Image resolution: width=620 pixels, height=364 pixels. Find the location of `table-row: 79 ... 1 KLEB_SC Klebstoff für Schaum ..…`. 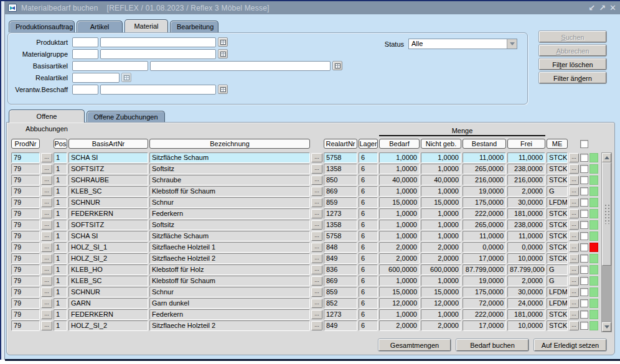

table-row: 79 ... 1 KLEB_SC Klebstoff für Schaum ..… is located at coordinates (315, 192).